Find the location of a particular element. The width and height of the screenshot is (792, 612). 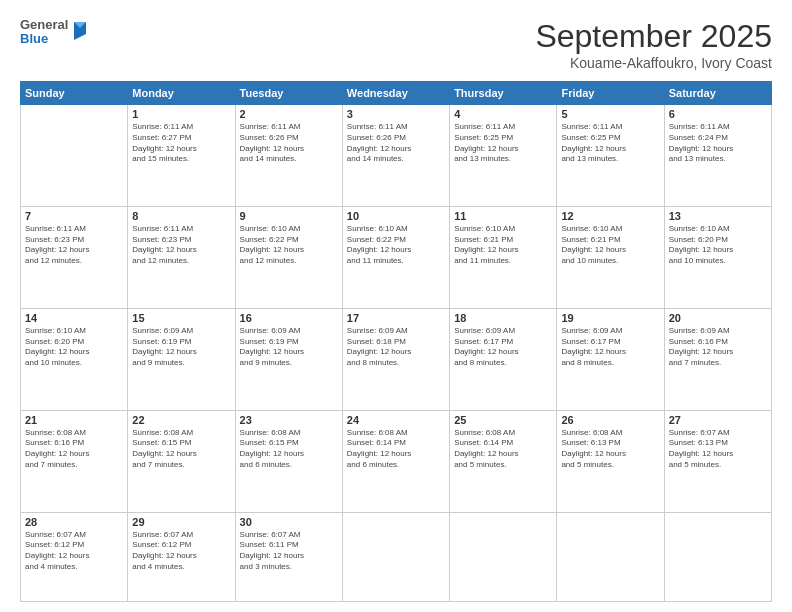

table-row: 16Sunrise: 6:09 AM Sunset: 6:19 PM Dayli… is located at coordinates (288, 359).